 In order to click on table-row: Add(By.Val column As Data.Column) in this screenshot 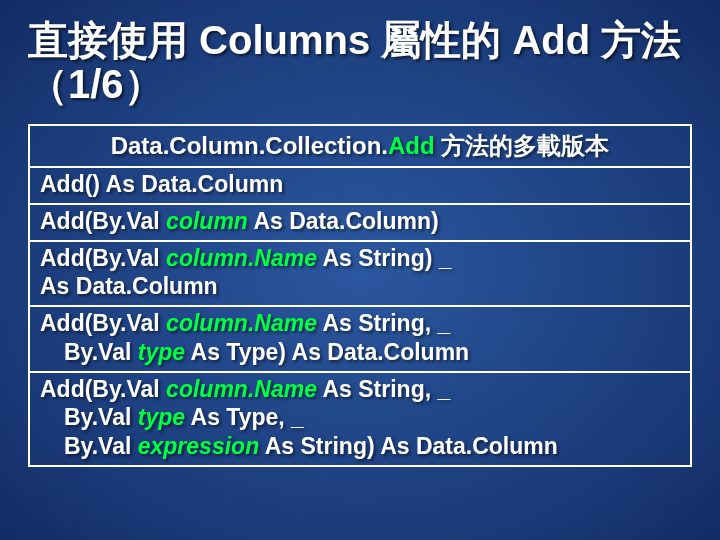, I will do `click(360, 224)`.